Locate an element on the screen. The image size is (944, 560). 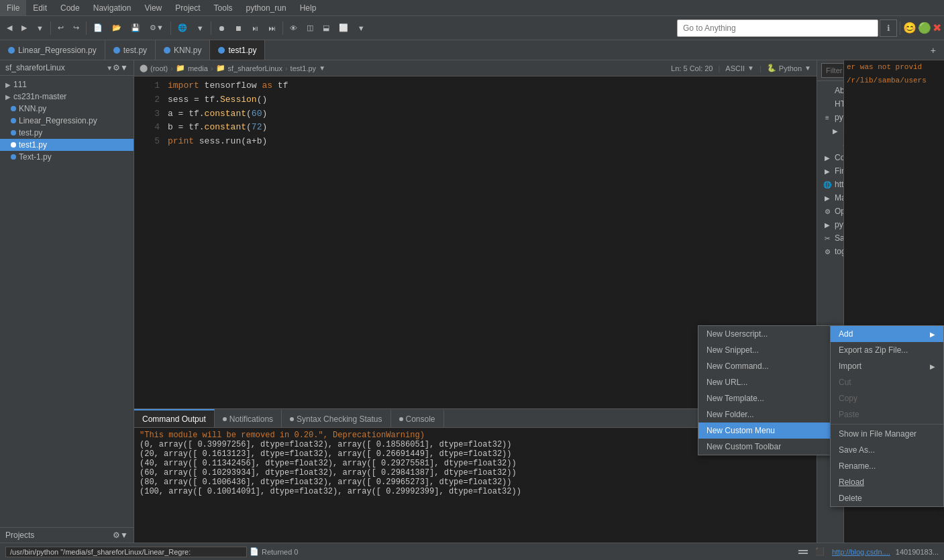
menu-python-run: python_run is located at coordinates (266, 8).